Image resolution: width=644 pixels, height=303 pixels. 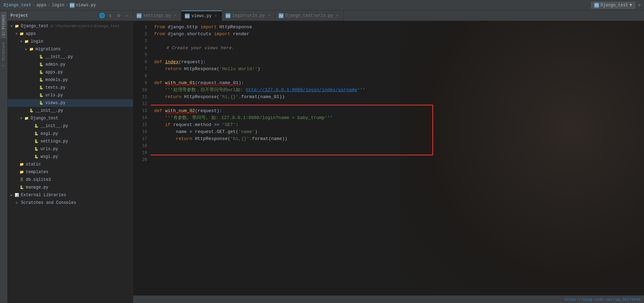 I want to click on tree-label: asgi.py, so click(x=49, y=134).